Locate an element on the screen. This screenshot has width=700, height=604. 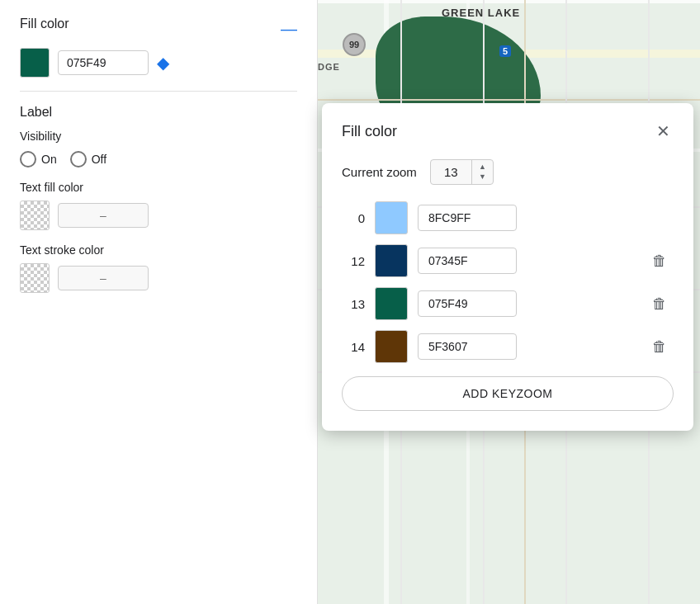
text-stroke-input is located at coordinates (103, 278).